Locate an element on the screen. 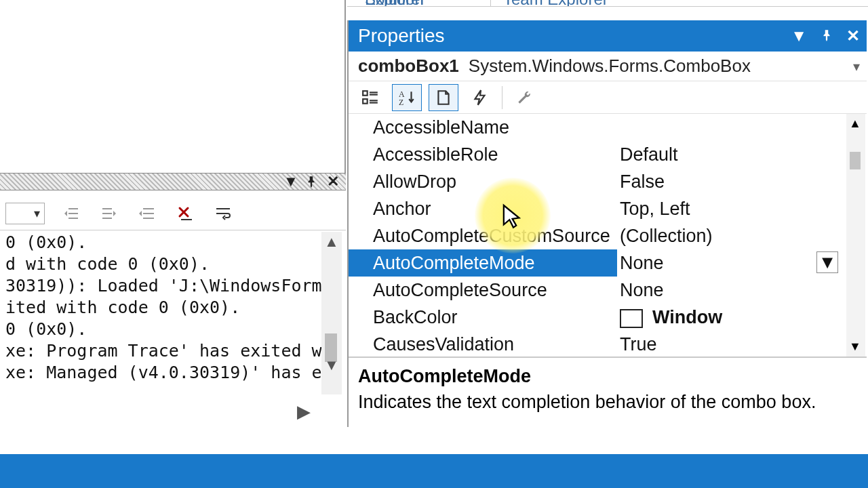 This screenshot has width=868, height=488. outdent-icon is located at coordinates (147, 214).